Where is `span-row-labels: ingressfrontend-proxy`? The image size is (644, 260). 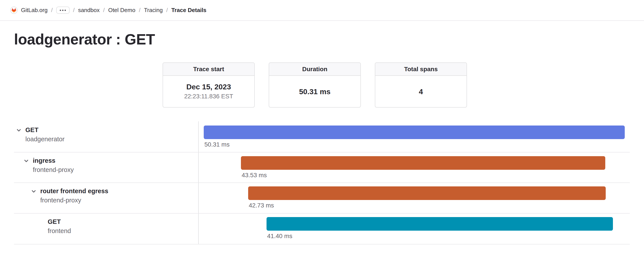
span-row-labels: ingressfrontend-proxy is located at coordinates (53, 165).